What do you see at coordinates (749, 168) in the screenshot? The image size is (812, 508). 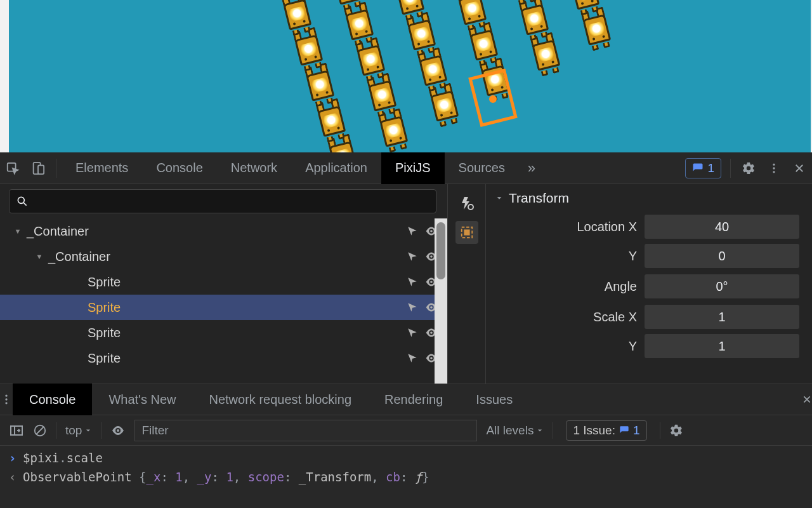 I see `settings-icon` at bounding box center [749, 168].